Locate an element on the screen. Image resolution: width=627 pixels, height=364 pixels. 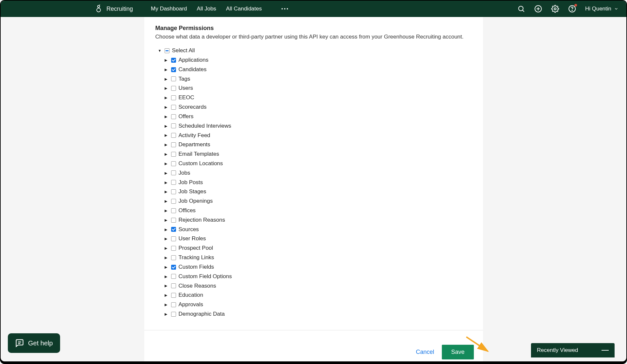
nav-more-button is located at coordinates (285, 9).